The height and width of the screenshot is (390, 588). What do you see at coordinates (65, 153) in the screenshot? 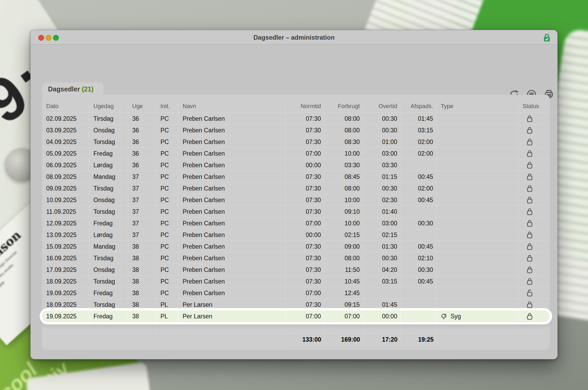
I see `cell-dato: 05.09.2025` at bounding box center [65, 153].